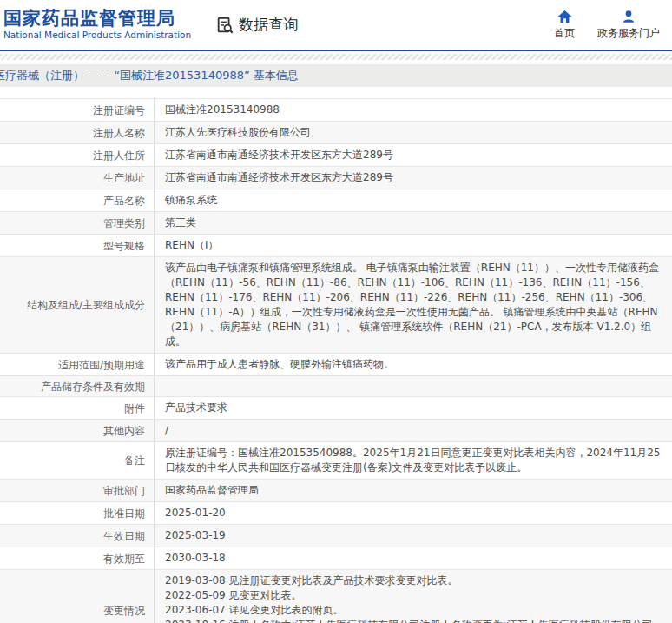 This screenshot has width=672, height=623. What do you see at coordinates (97, 19) in the screenshot?
I see `logo-title: 国家药品监督管理局` at bounding box center [97, 19].